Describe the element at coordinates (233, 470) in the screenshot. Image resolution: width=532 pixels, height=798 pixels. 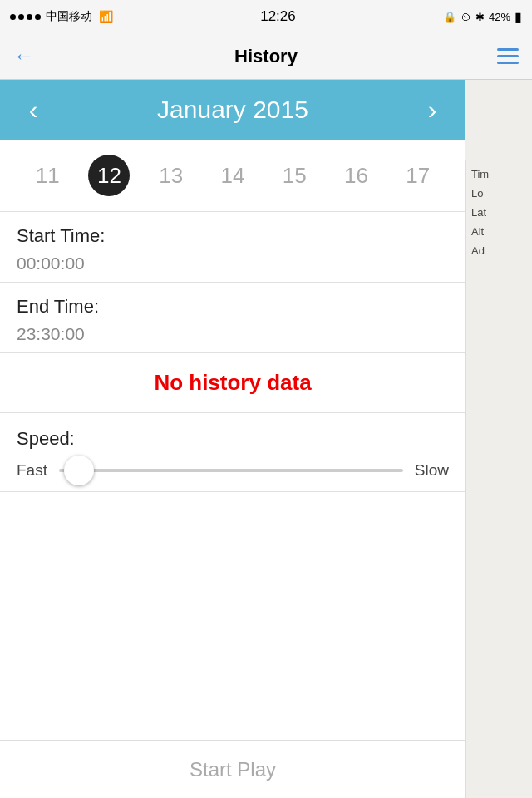
I see `speed-row: Fast Slow` at that location.